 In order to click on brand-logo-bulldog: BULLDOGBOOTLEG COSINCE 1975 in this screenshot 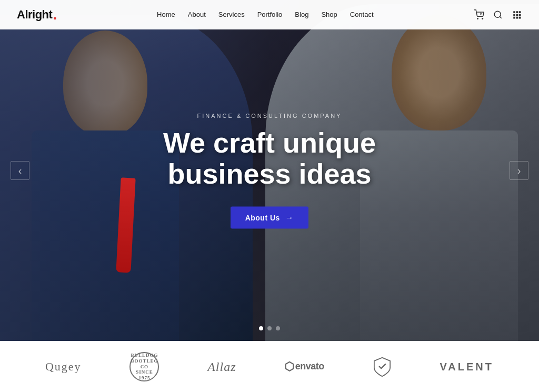, I will do `click(144, 367)`.